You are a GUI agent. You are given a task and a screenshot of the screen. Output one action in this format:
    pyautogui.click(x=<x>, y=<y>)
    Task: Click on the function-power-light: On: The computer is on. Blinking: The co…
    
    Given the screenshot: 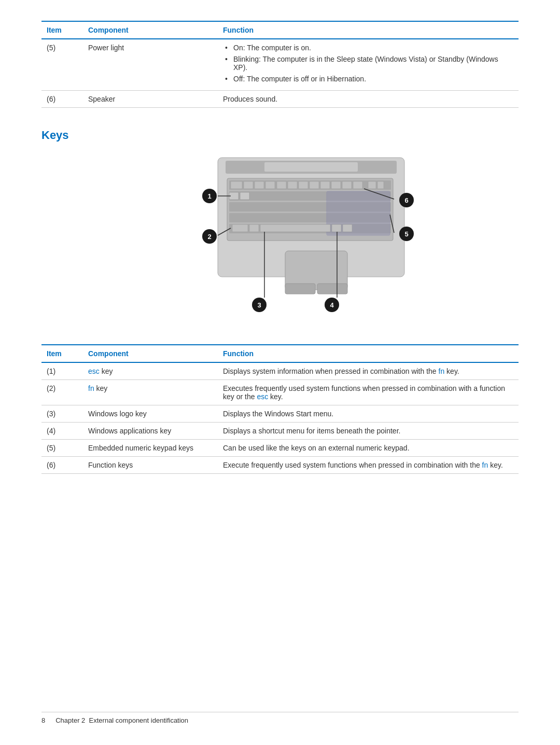 What is the action you would take?
    pyautogui.click(x=368, y=65)
    